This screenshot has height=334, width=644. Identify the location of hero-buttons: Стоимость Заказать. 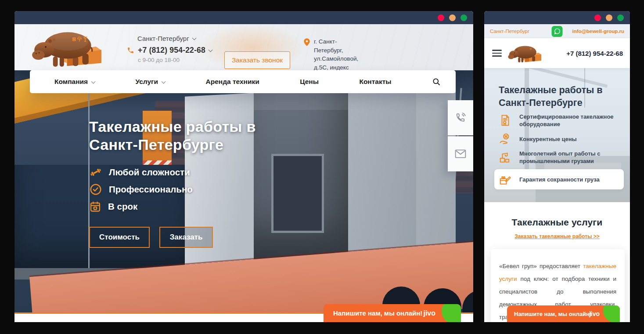
(151, 237).